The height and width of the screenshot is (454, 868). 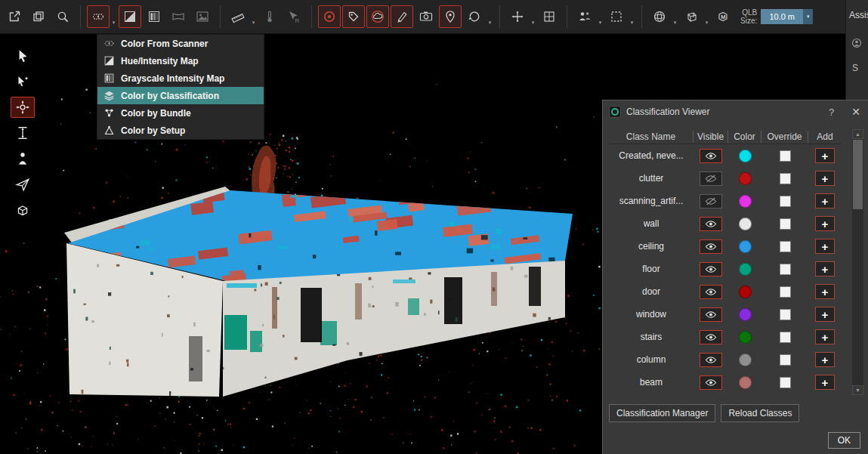 I want to click on qlb-size-caret-icon: ▾, so click(x=808, y=17).